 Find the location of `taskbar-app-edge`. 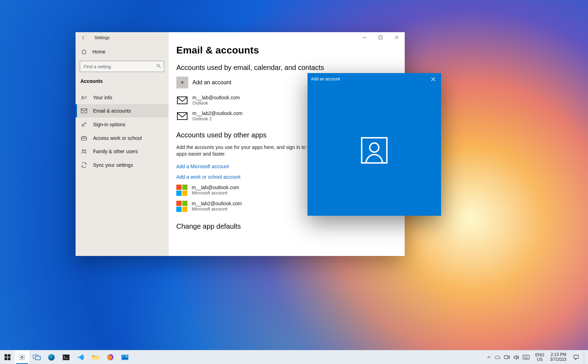

taskbar-app-edge is located at coordinates (51, 357).